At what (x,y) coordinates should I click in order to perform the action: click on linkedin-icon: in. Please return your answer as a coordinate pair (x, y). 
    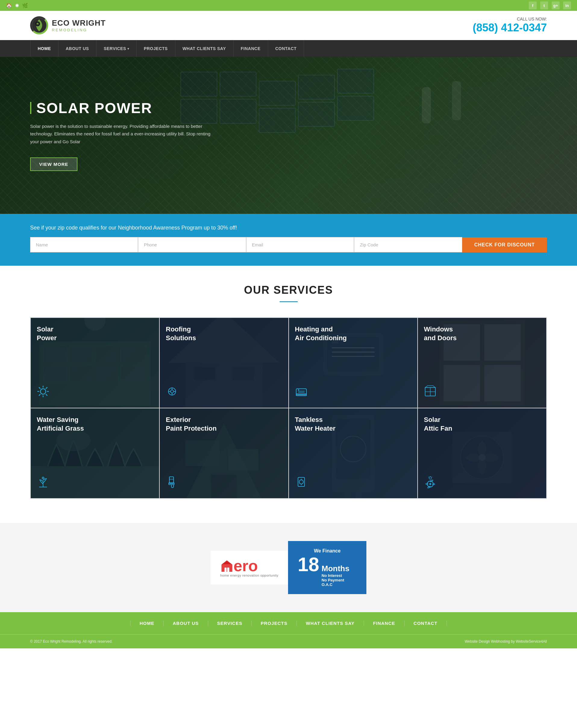
    Looking at the image, I should click on (567, 5).